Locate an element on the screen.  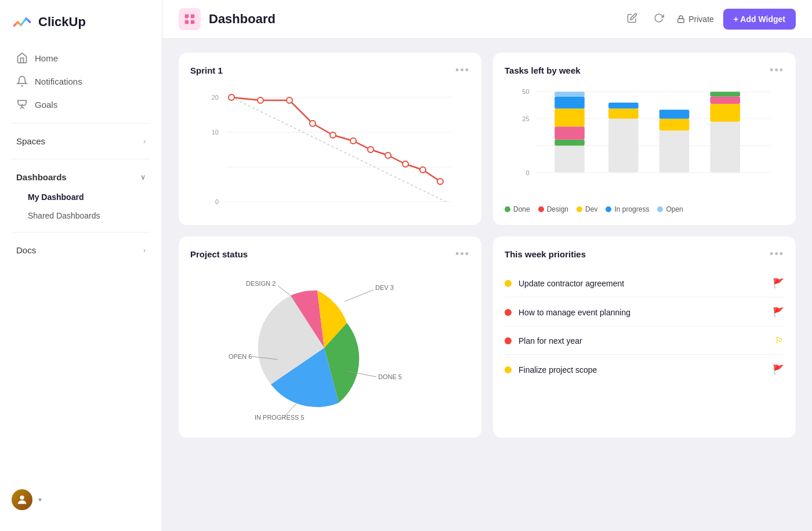
sprint-title: Sprint 1 is located at coordinates (206, 71).